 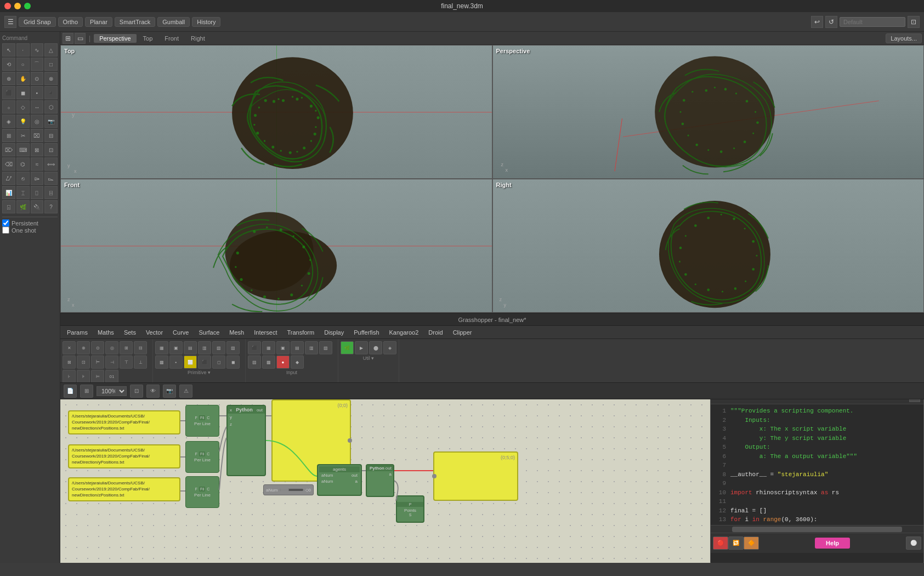 What do you see at coordinates (51, 50) in the screenshot?
I see `poly-tool: △` at bounding box center [51, 50].